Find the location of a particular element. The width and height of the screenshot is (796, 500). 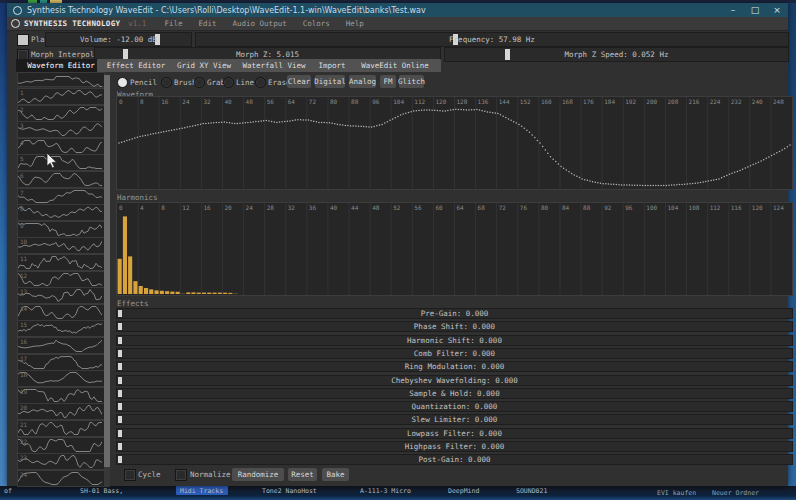

ruler-tick: 8 is located at coordinates (163, 208).